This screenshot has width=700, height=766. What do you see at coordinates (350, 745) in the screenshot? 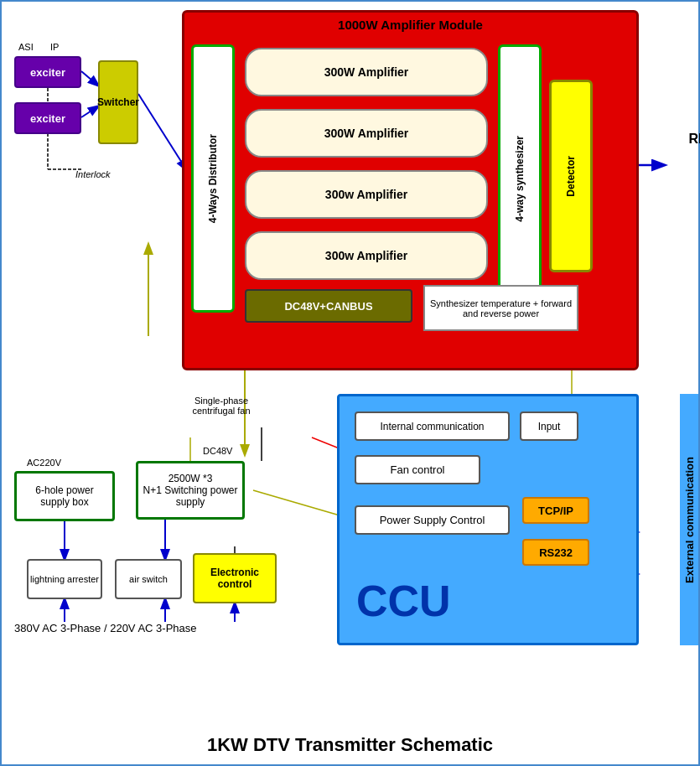
I see `main-title: 1KW DTV Transmitter Schematic` at bounding box center [350, 745].